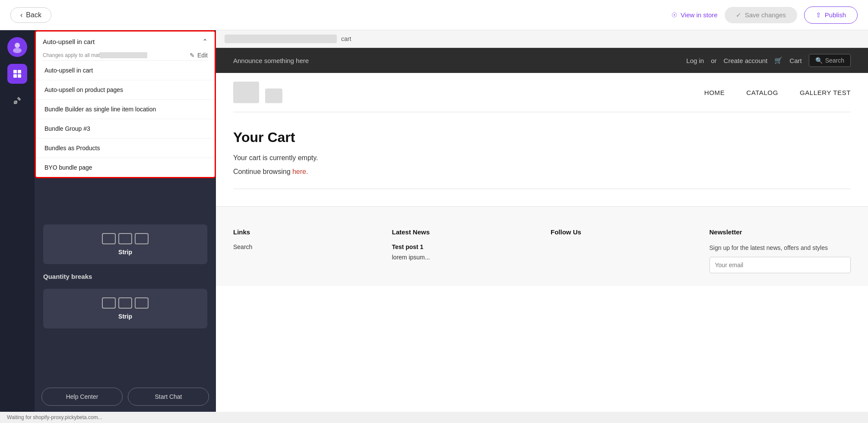 Image resolution: width=868 pixels, height=423 pixels. What do you see at coordinates (830, 60) in the screenshot?
I see `search-box: 🔍 Search` at bounding box center [830, 60].